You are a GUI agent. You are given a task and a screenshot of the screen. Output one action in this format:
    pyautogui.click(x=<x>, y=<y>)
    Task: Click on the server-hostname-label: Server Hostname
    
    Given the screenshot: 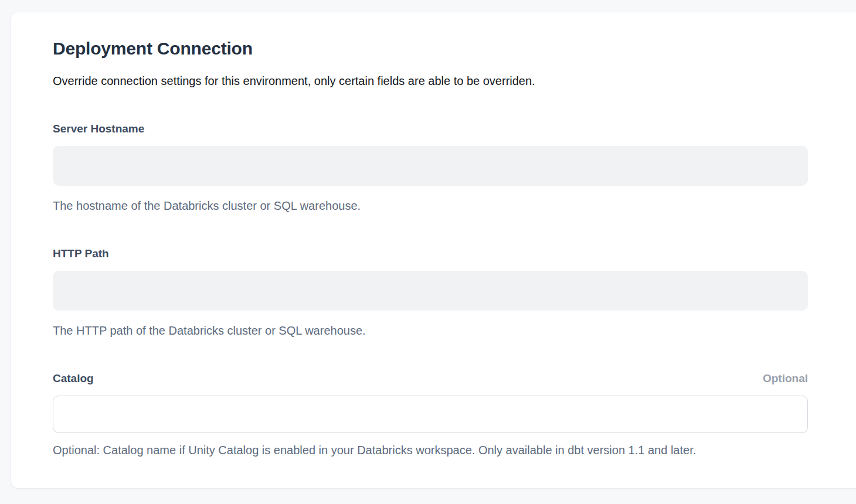 What is the action you would take?
    pyautogui.click(x=98, y=129)
    